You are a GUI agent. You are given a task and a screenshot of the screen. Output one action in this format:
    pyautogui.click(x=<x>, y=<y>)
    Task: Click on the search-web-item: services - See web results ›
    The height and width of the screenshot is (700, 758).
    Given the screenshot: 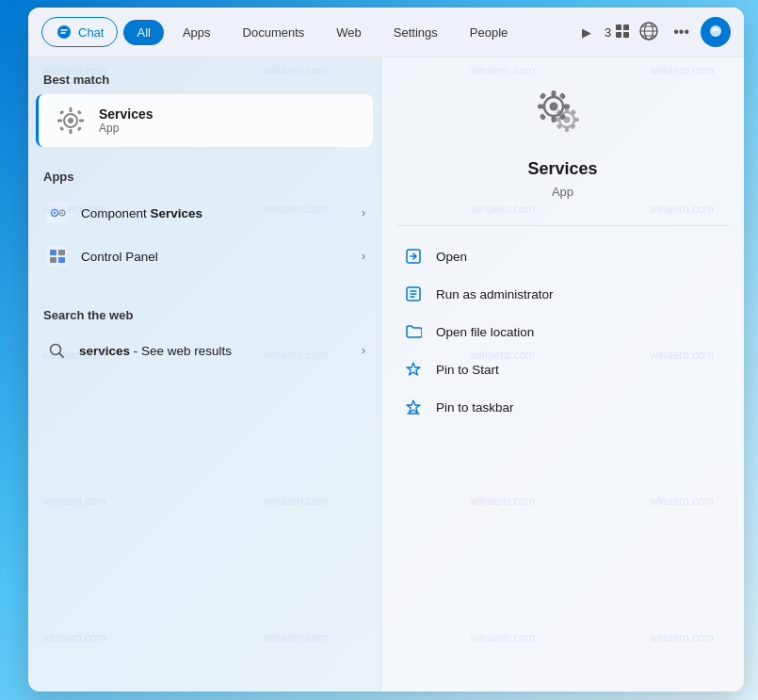 What is the action you would take?
    pyautogui.click(x=204, y=350)
    